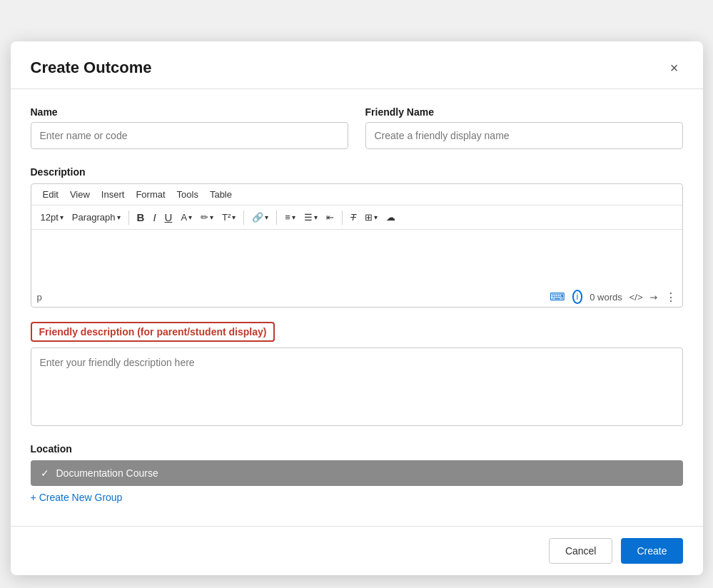 The height and width of the screenshot is (588, 713). Describe the element at coordinates (557, 297) in the screenshot. I see `keyboard-icon: ⌨` at that location.